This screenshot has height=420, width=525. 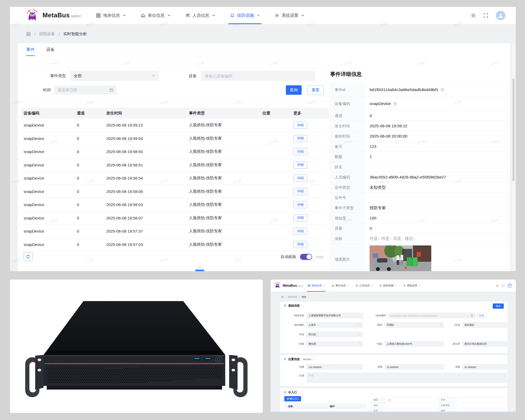 I want to click on area-label: 区域, so click(x=294, y=376).